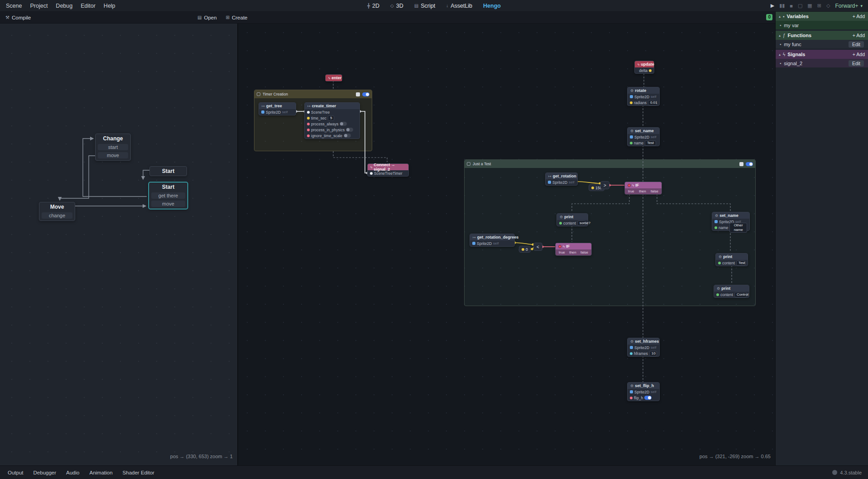  What do you see at coordinates (18, 18) in the screenshot?
I see `compile-button: ⚒ Compile` at bounding box center [18, 18].